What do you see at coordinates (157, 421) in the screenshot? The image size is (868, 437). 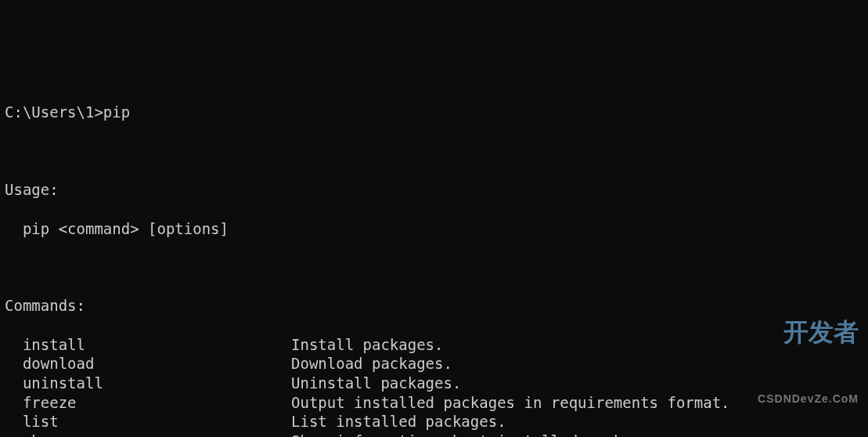 I see `command-name: list` at bounding box center [157, 421].